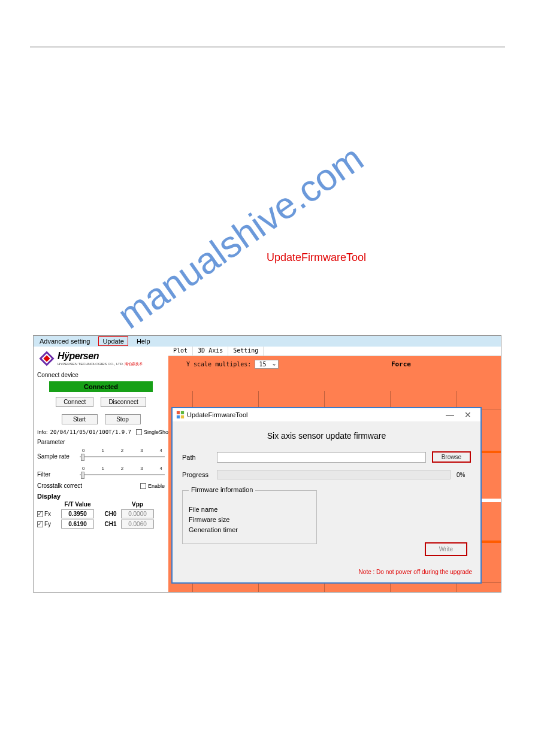  I want to click on fx-value: 0.3950, so click(78, 514).